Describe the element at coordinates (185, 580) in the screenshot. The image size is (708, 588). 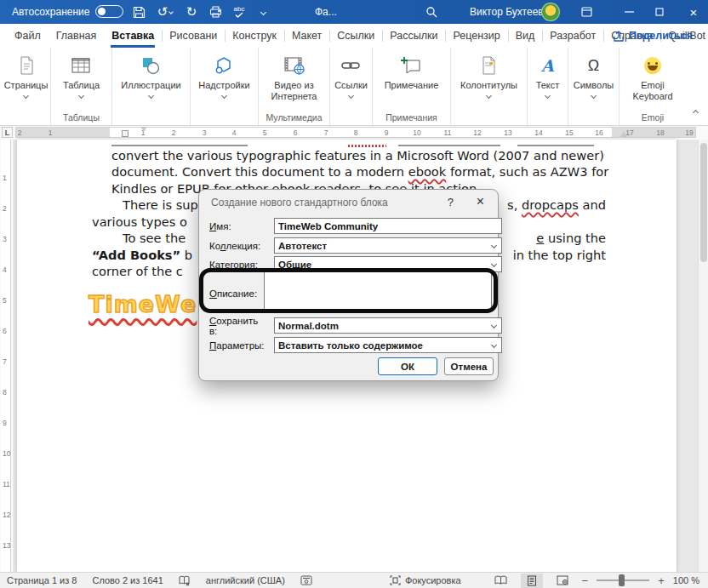
I see `proofing-errors-icon` at that location.